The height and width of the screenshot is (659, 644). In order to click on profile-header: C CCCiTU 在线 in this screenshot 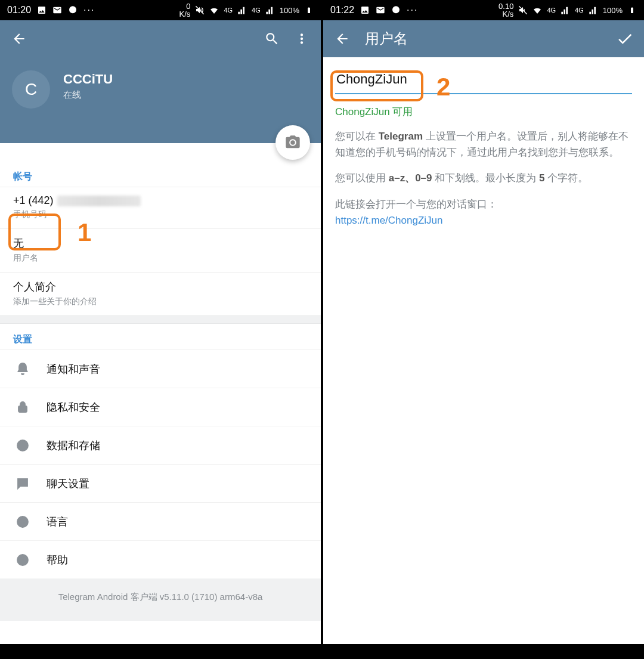, I will do `click(160, 100)`.